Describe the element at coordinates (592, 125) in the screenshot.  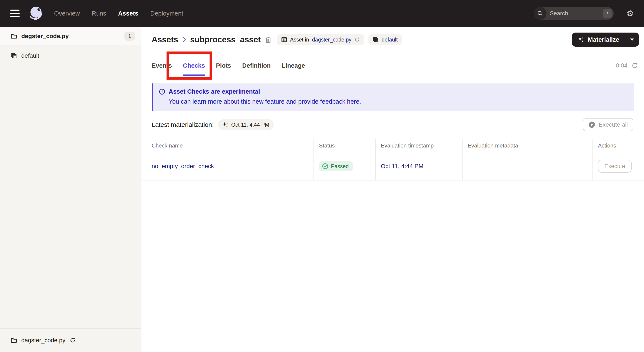
I see `play-circle-icon` at that location.